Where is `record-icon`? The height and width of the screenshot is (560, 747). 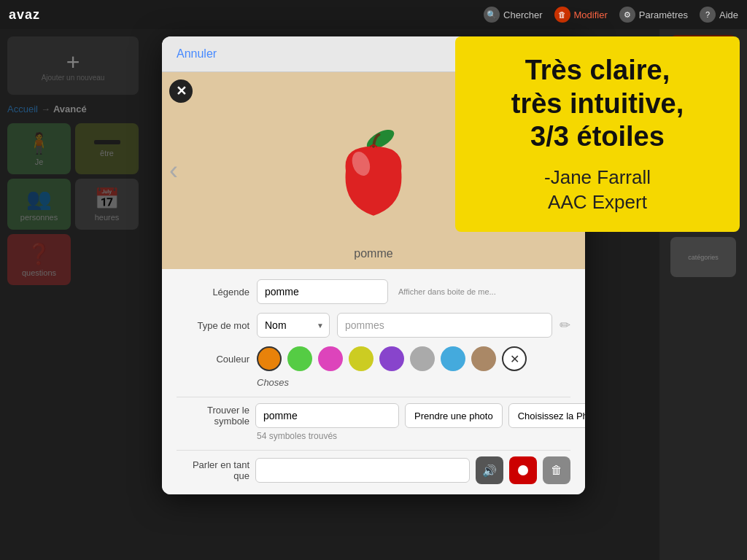 record-icon is located at coordinates (523, 470).